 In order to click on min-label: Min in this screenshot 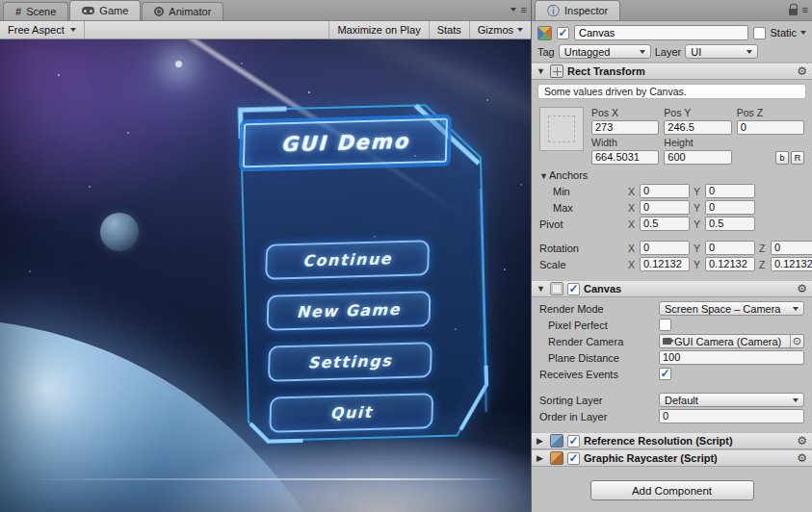, I will do `click(582, 192)`.